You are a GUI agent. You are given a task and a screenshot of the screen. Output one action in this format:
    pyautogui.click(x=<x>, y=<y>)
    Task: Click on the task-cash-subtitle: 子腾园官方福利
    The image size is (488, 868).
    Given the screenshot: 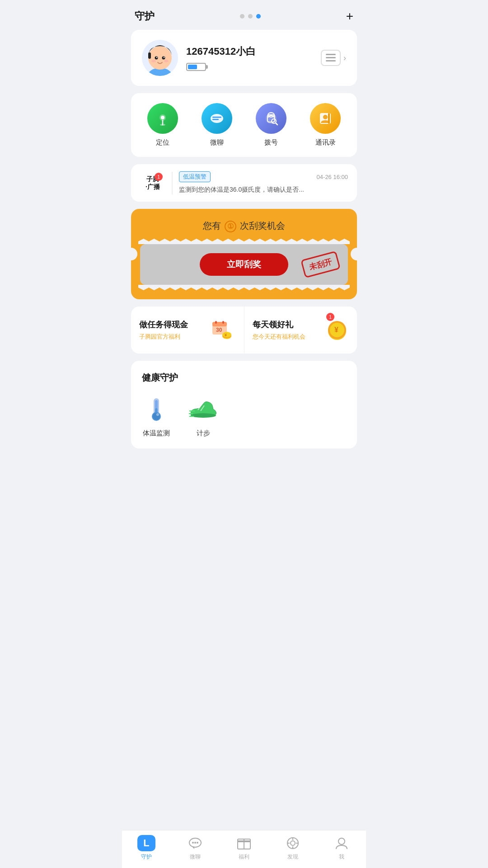 What is the action you would take?
    pyautogui.click(x=164, y=337)
    